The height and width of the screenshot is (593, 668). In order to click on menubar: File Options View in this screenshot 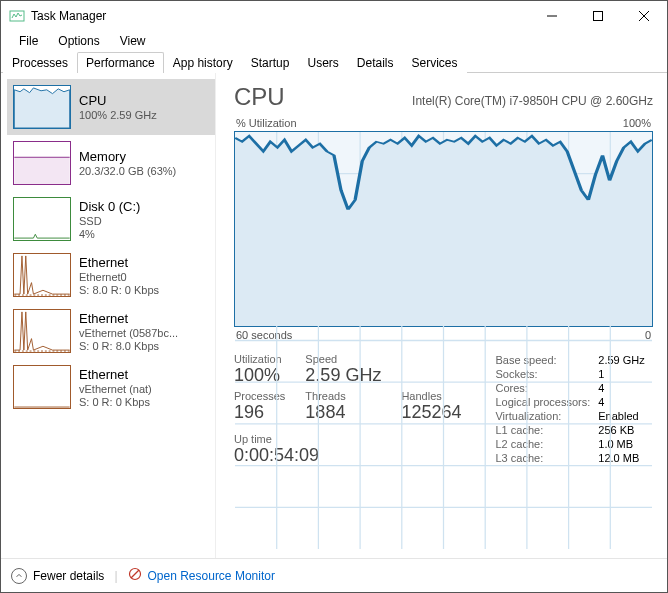, I will do `click(334, 41)`.